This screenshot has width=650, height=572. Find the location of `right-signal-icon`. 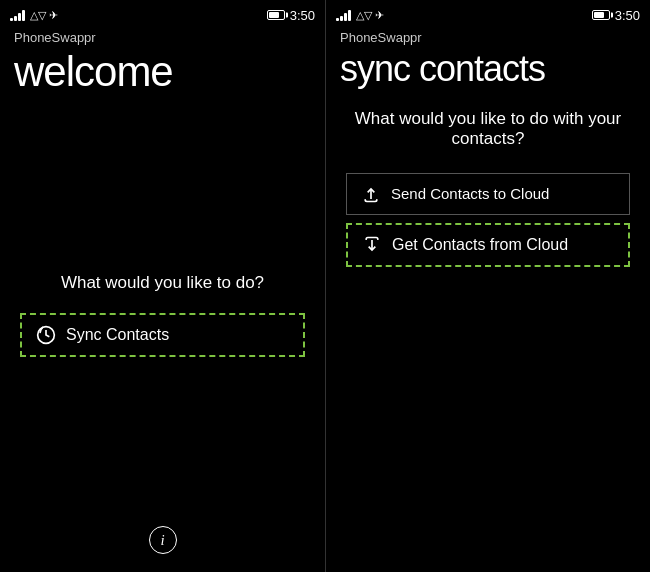

right-signal-icon is located at coordinates (344, 15).